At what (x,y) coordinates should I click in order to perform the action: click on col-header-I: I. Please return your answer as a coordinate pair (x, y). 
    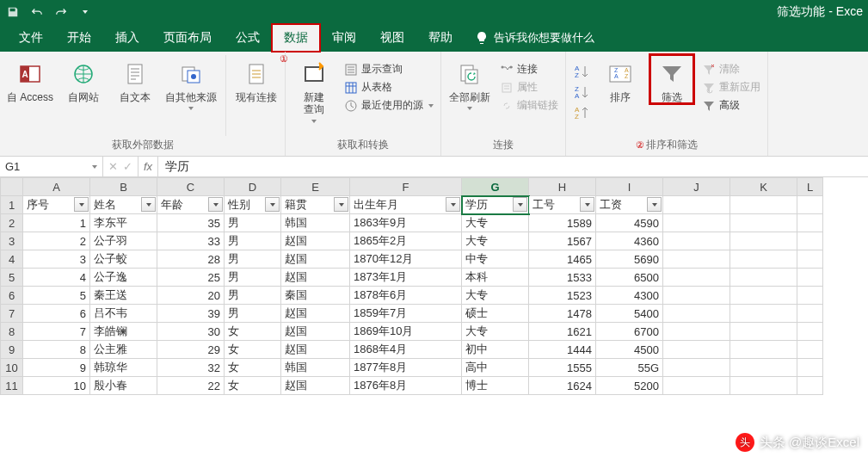
    Looking at the image, I should click on (630, 188).